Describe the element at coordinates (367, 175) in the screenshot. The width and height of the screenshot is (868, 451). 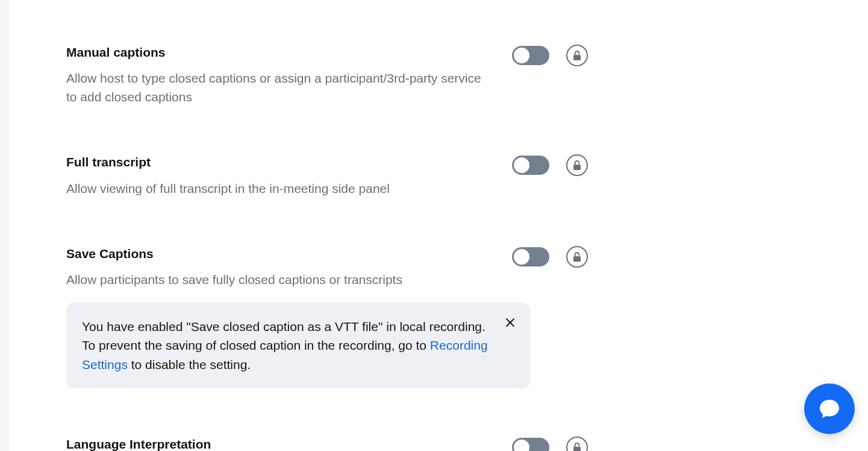
I see `setting-full-transcript: Full transcript Allow viewing of full tr…` at that location.